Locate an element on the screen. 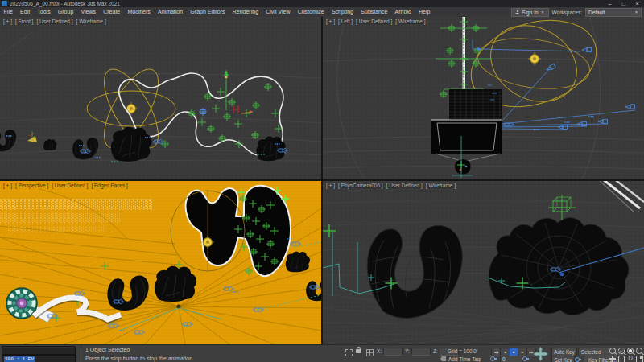 Image resolution: width=644 pixels, height=362 pixels. maximize-viewport-icon is located at coordinates (639, 359).